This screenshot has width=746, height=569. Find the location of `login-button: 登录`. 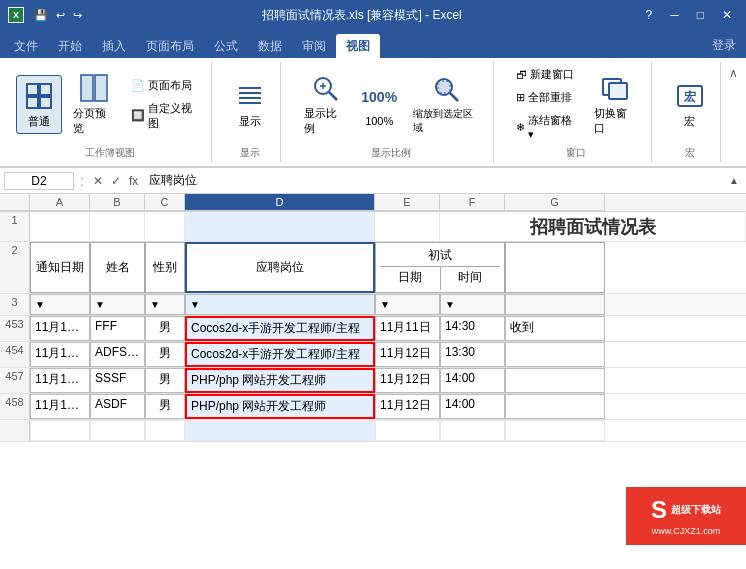

login-button: 登录 is located at coordinates (724, 46).